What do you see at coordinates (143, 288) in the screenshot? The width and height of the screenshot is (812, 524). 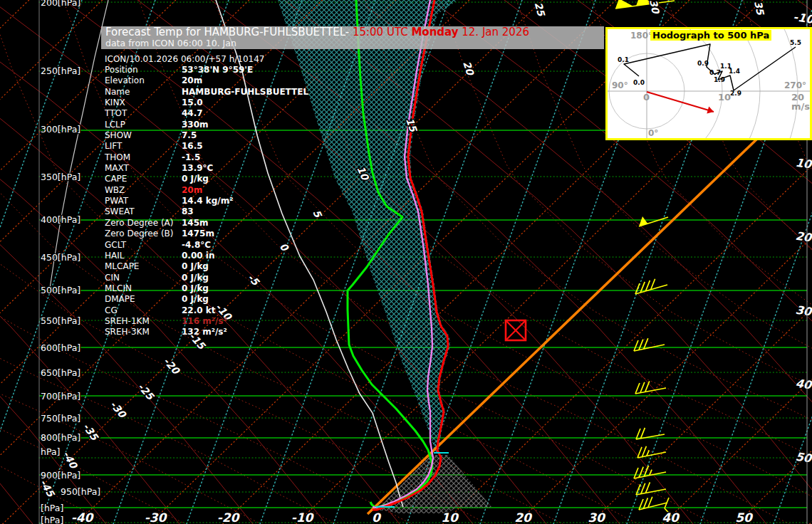 I see `index-label: MLCIN` at bounding box center [143, 288].